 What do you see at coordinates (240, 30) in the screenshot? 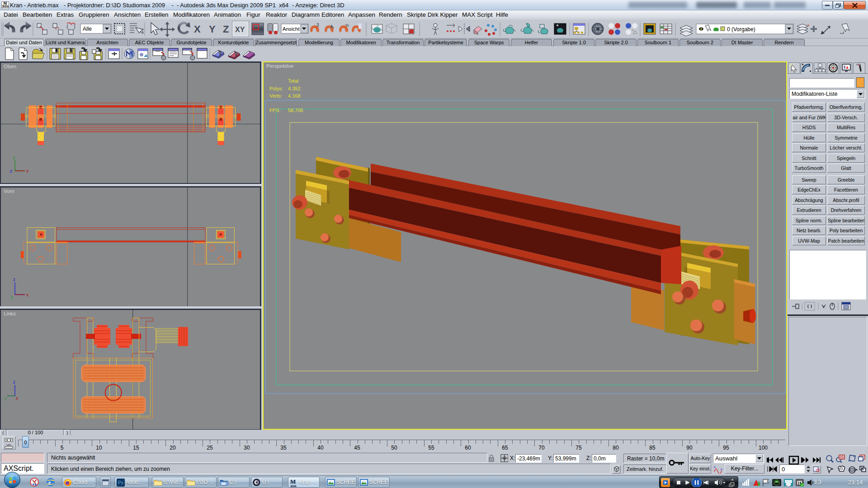
I see `svg-text: XY` at bounding box center [240, 30].